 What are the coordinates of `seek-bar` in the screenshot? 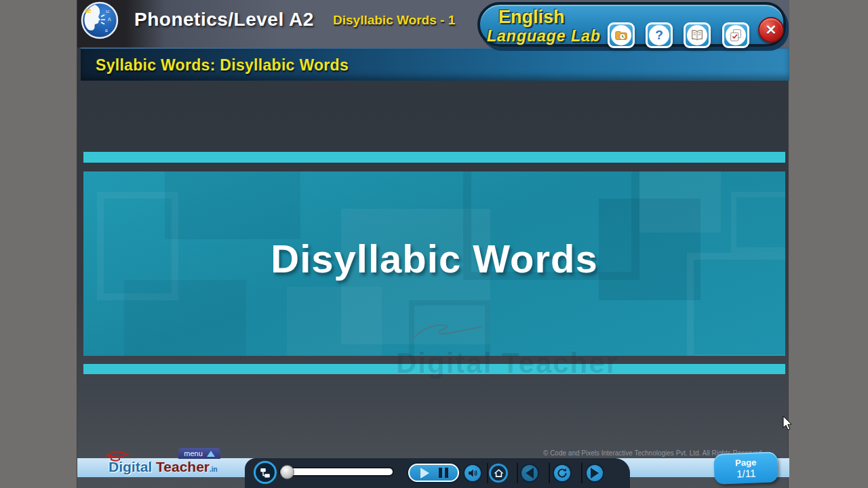 It's located at (336, 472).